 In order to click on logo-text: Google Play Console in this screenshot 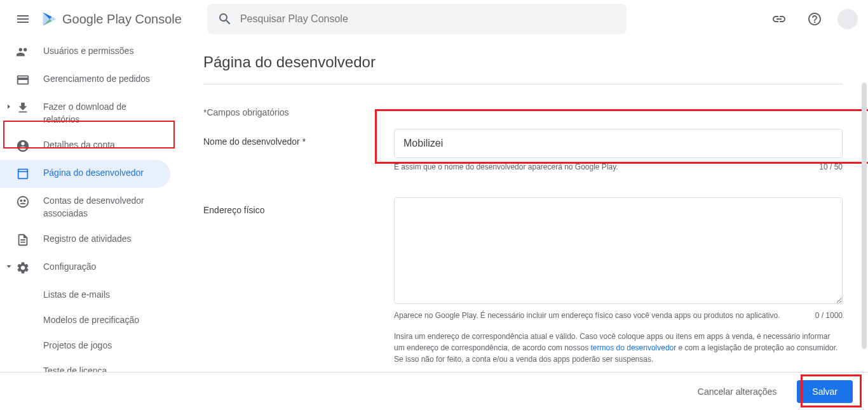, I will do `click(122, 19)`.